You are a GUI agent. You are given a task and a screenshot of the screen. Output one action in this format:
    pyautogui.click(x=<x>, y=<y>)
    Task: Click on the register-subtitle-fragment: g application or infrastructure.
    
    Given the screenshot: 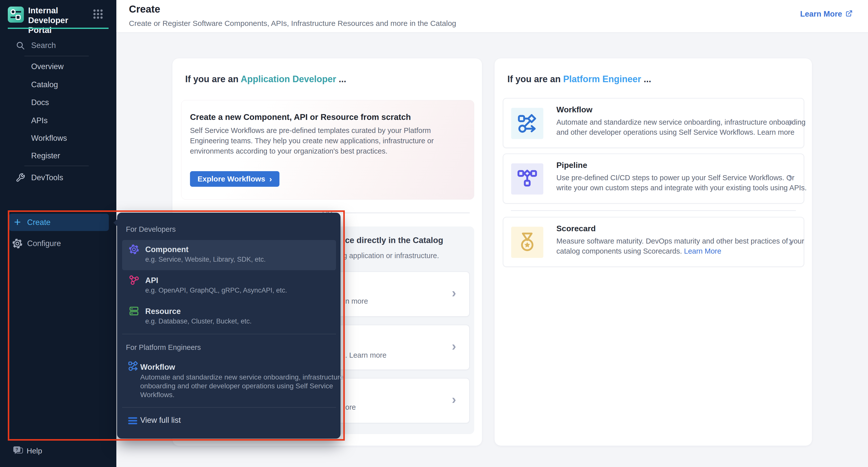 What is the action you would take?
    pyautogui.click(x=391, y=256)
    